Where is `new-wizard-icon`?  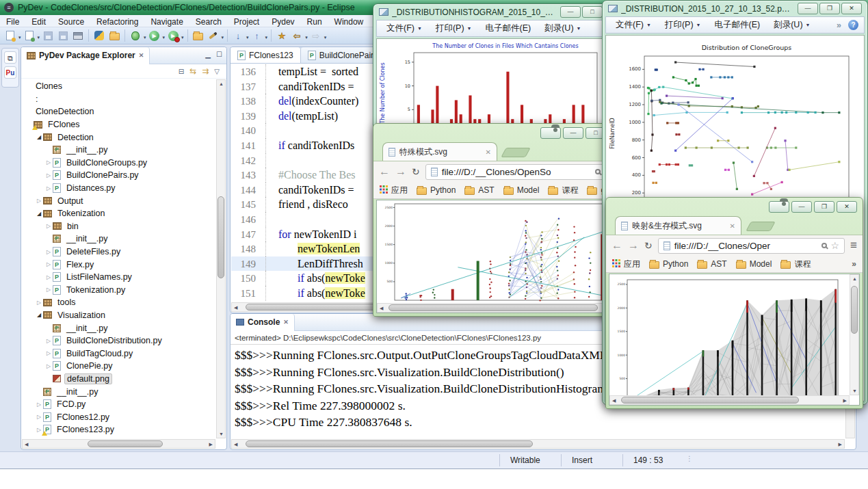
new-wizard-icon is located at coordinates (10, 36).